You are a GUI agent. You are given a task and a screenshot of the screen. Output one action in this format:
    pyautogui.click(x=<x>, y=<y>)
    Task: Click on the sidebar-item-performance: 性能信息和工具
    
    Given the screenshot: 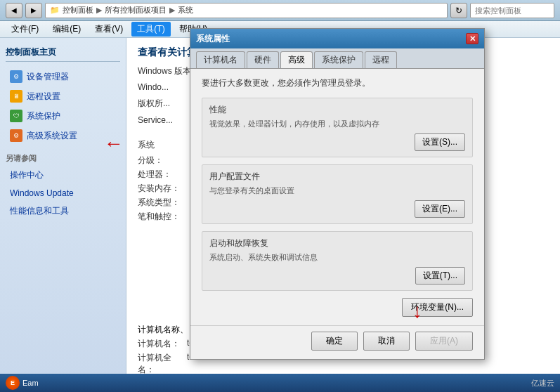 What is the action you would take?
    pyautogui.click(x=63, y=211)
    